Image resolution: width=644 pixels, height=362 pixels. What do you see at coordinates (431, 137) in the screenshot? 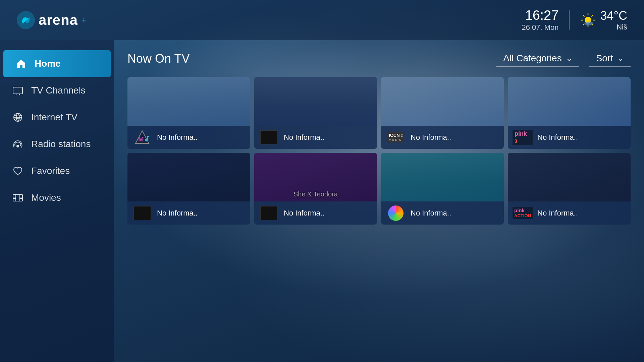
I see `channel-name-3: No Informa..` at bounding box center [431, 137].